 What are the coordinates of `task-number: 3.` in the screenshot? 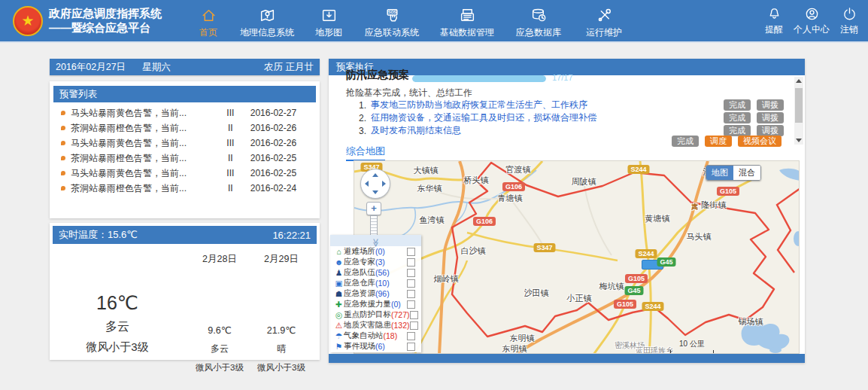 It's located at (365, 131).